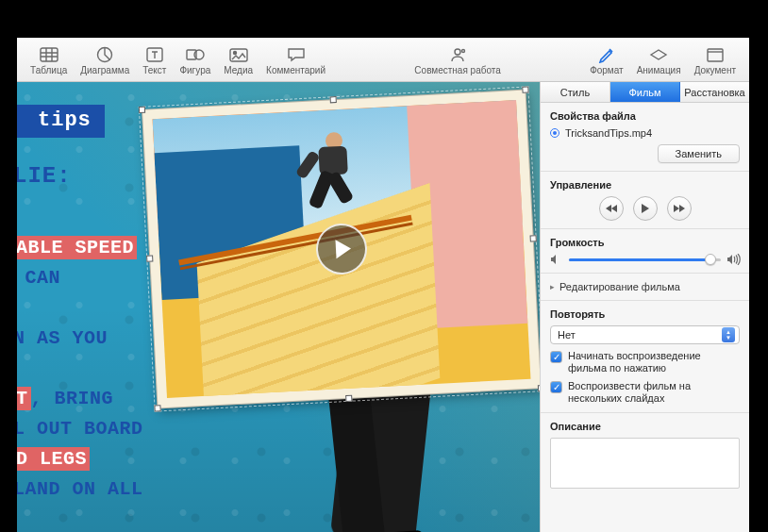 This screenshot has width=768, height=532. What do you see at coordinates (620, 287) in the screenshot?
I see `edit-movie-label: Редактирование фильма` at bounding box center [620, 287].